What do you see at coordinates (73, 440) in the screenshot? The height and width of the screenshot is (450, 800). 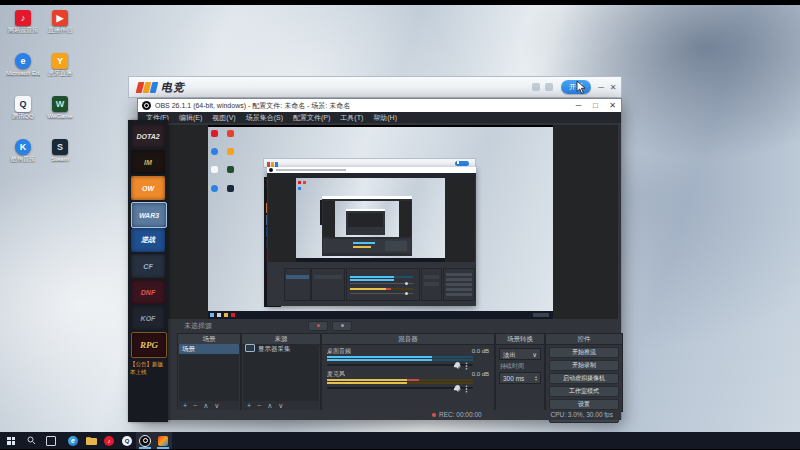 I see `taskbar-app-edge: e` at bounding box center [73, 440].